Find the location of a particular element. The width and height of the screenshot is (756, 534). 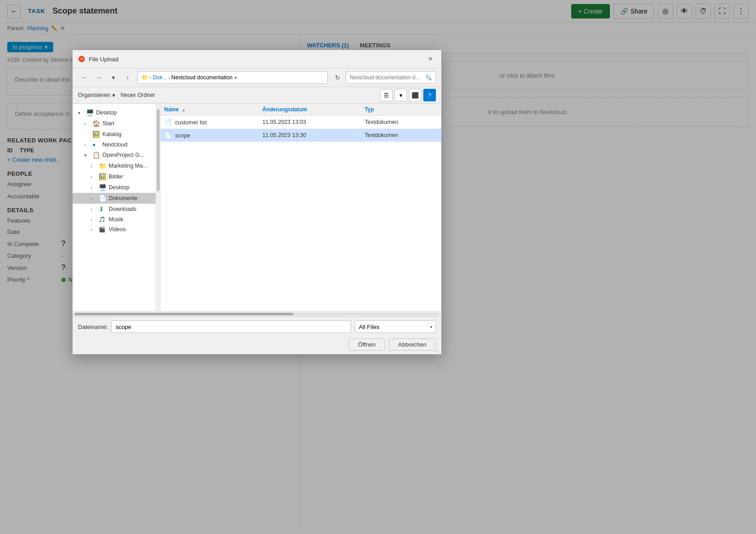

list-view-button: ☰ is located at coordinates (386, 95).